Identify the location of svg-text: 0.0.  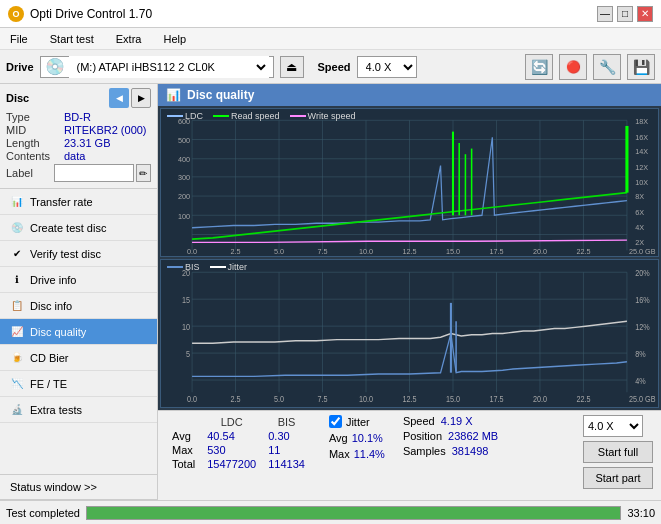
(192, 250).